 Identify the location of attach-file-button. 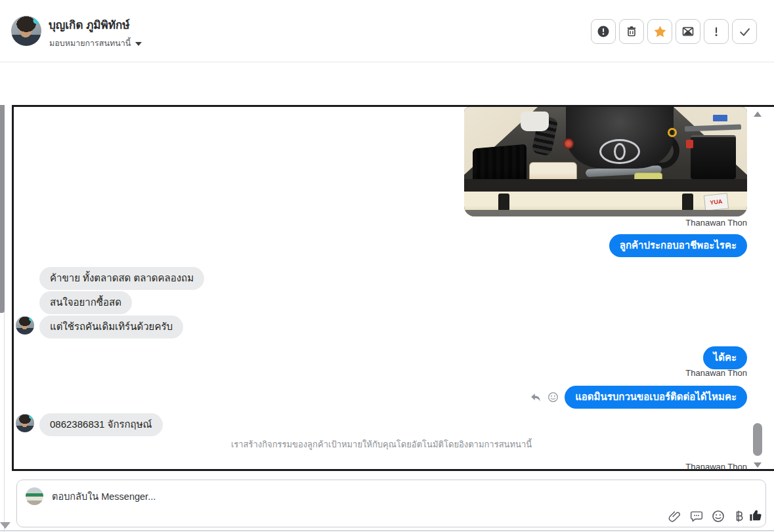
(675, 516).